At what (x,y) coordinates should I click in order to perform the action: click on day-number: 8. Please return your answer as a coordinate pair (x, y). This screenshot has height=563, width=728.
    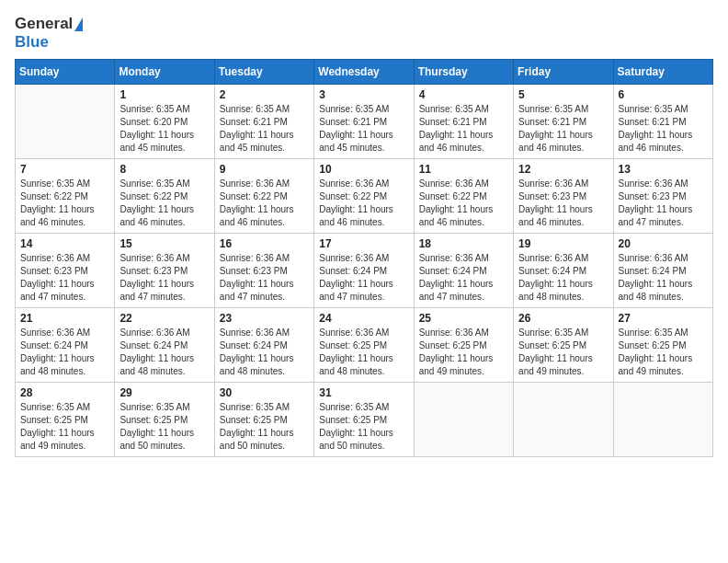
    Looking at the image, I should click on (164, 169).